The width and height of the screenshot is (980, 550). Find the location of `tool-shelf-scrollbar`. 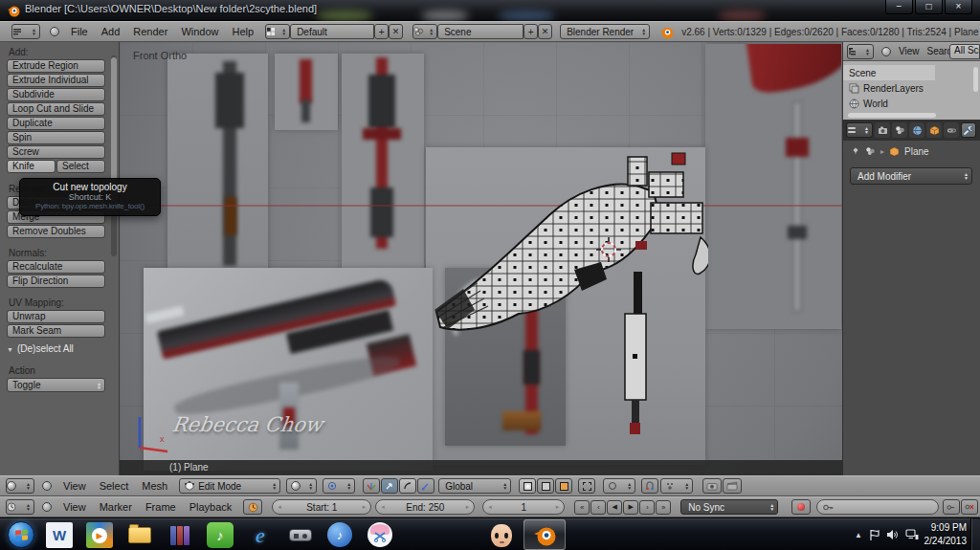

tool-shelf-scrollbar is located at coordinates (114, 156).